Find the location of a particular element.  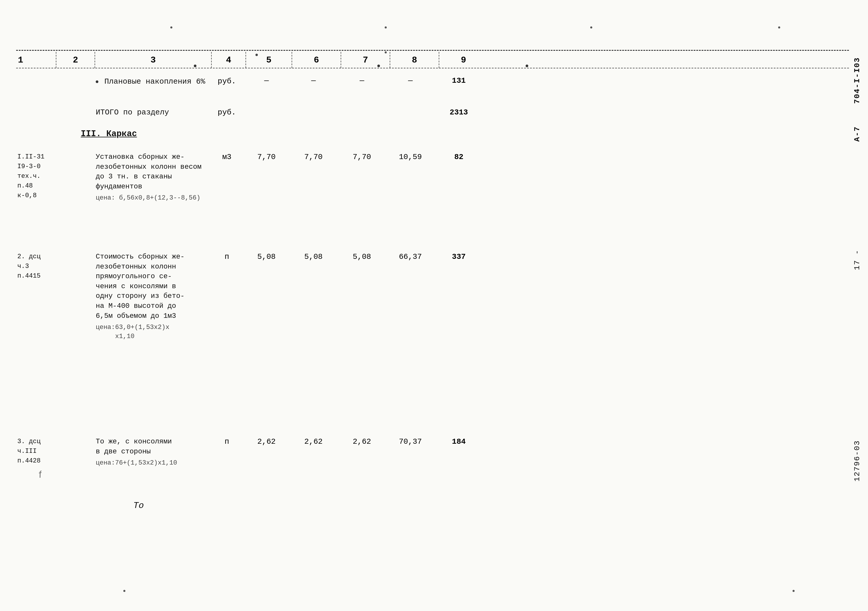

col5-row1: 7,70 is located at coordinates (267, 156).